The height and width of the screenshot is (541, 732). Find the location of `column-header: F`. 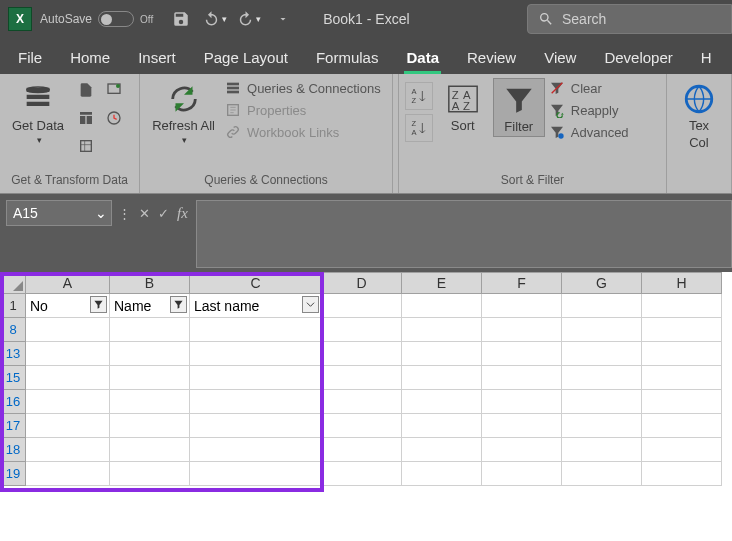

column-header: F is located at coordinates (522, 283).